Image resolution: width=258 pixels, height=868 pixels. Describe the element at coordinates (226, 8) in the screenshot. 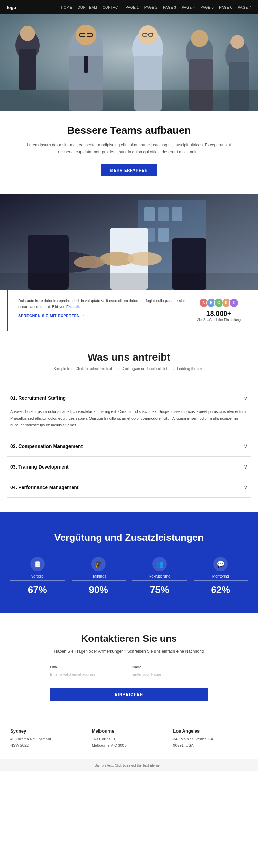

I see `nav-page6: PAGE 6` at that location.